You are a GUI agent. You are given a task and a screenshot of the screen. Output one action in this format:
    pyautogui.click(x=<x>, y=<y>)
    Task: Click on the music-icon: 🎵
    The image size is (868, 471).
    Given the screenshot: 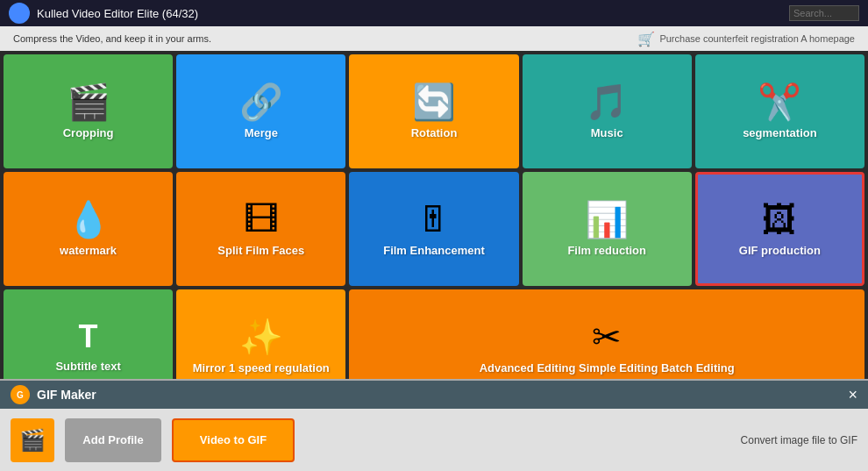 What is the action you would take?
    pyautogui.click(x=607, y=102)
    